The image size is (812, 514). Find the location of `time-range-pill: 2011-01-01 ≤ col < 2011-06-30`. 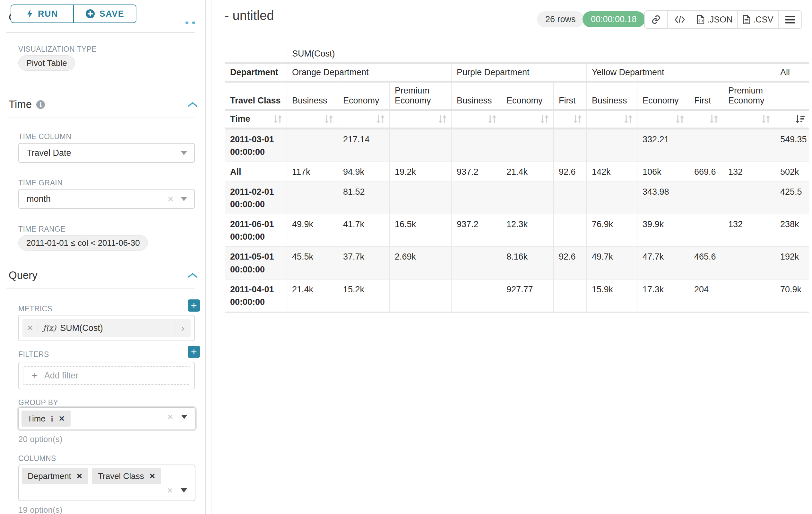

time-range-pill: 2011-01-01 ≤ col < 2011-06-30 is located at coordinates (83, 243).